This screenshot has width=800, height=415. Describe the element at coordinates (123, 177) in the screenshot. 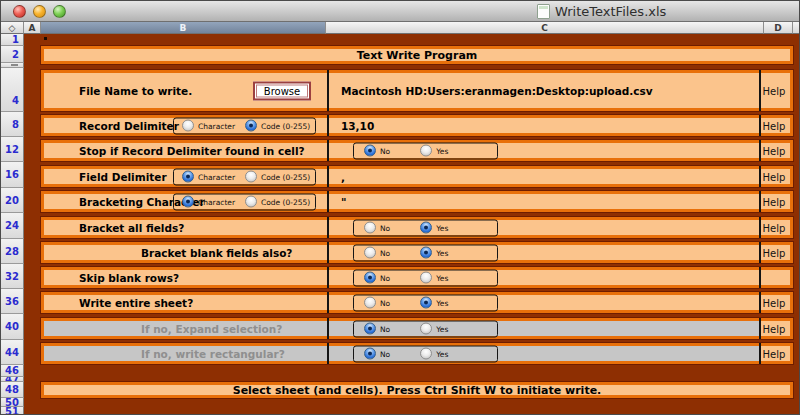

I see `row-label: Field Delimiter` at that location.